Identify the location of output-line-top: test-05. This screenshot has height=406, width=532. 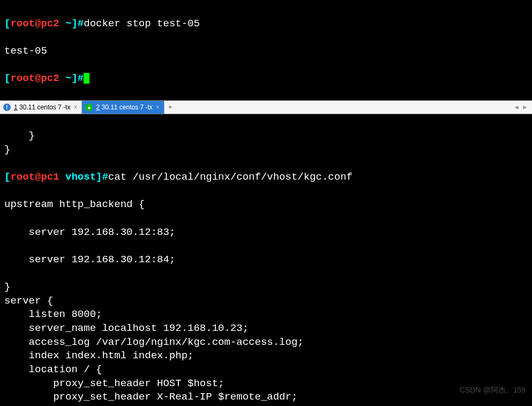
(267, 51).